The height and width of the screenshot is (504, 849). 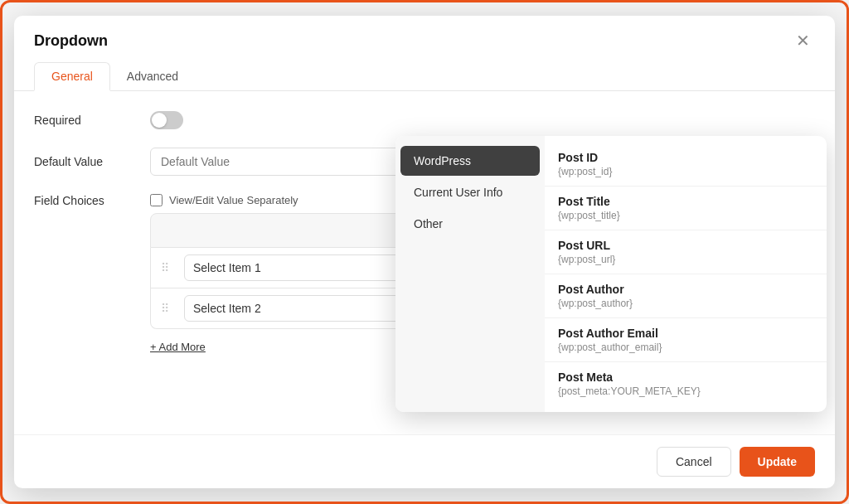 I want to click on update-button: Update, so click(x=778, y=462).